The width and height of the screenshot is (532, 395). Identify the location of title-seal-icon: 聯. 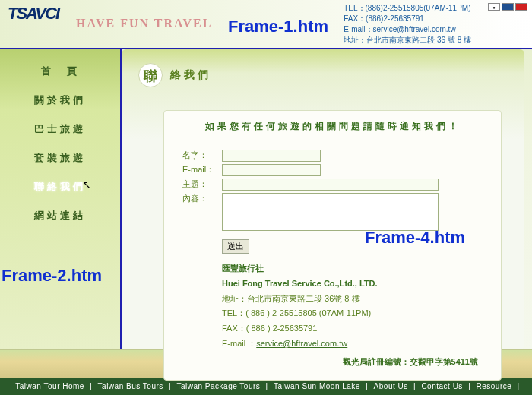
(150, 75).